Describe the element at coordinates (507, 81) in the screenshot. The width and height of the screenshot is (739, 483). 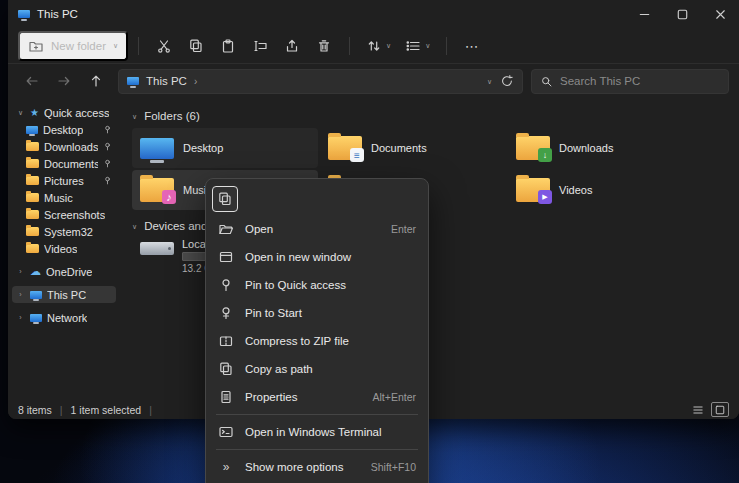
I see `refresh-button` at that location.